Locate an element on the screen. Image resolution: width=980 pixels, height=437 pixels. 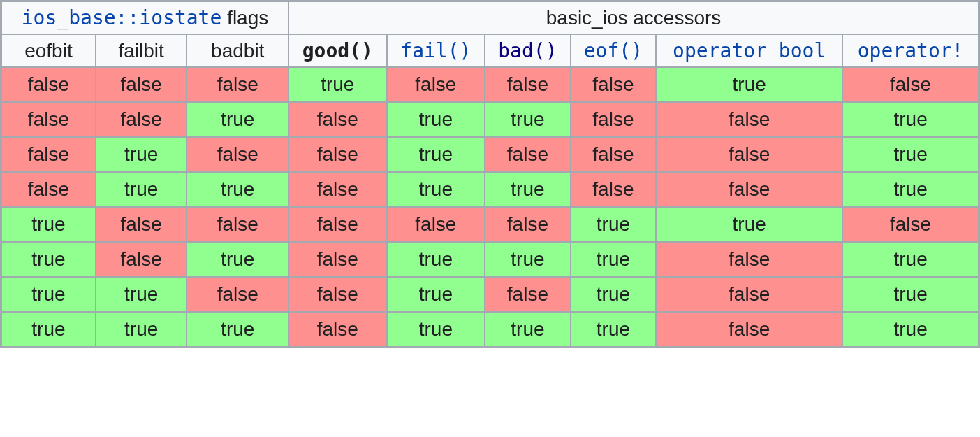
col-bad: bad() is located at coordinates (528, 50).